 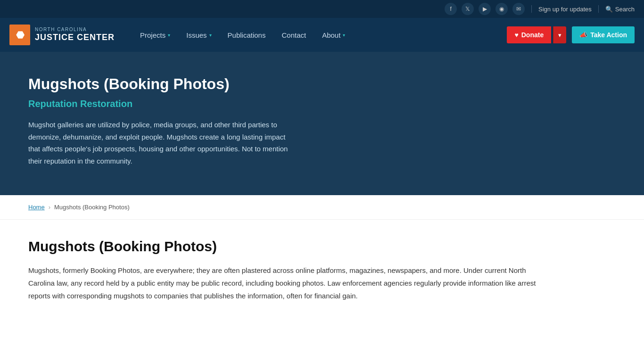 What do you see at coordinates (570, 35) in the screenshot?
I see `nav-actions: ♥ Donate ▾ 📣 Take Action` at bounding box center [570, 35].